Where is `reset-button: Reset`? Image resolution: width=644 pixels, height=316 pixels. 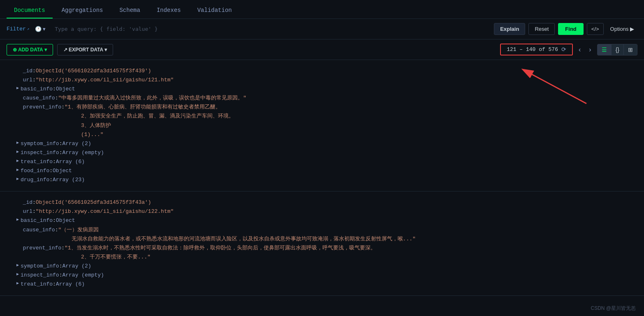
reset-button: Reset is located at coordinates (542, 29).